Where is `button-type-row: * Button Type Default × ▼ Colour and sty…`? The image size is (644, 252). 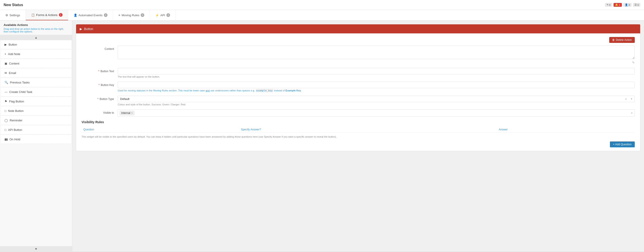 button-type-row: * Button Type Default × ▼ Colour and sty… is located at coordinates (358, 101).